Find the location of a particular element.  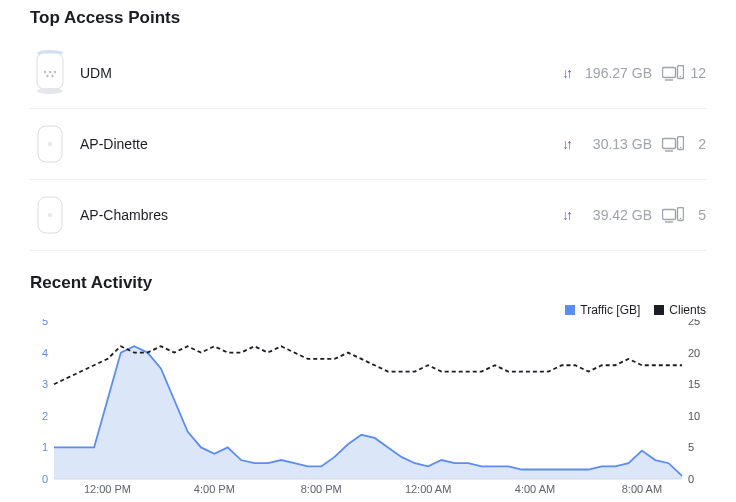

chart-legend: Traffic [GB] Clients is located at coordinates (368, 310).